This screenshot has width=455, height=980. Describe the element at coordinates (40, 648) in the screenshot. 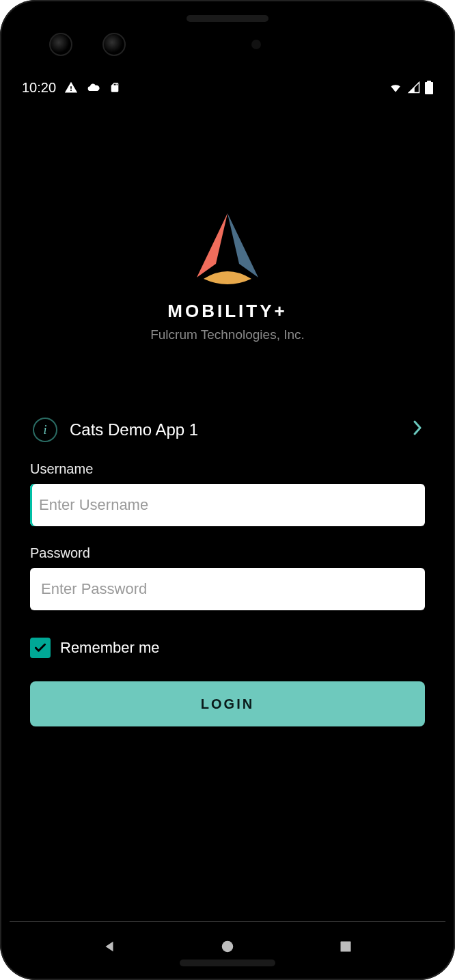

I see `remember-checkbox` at that location.